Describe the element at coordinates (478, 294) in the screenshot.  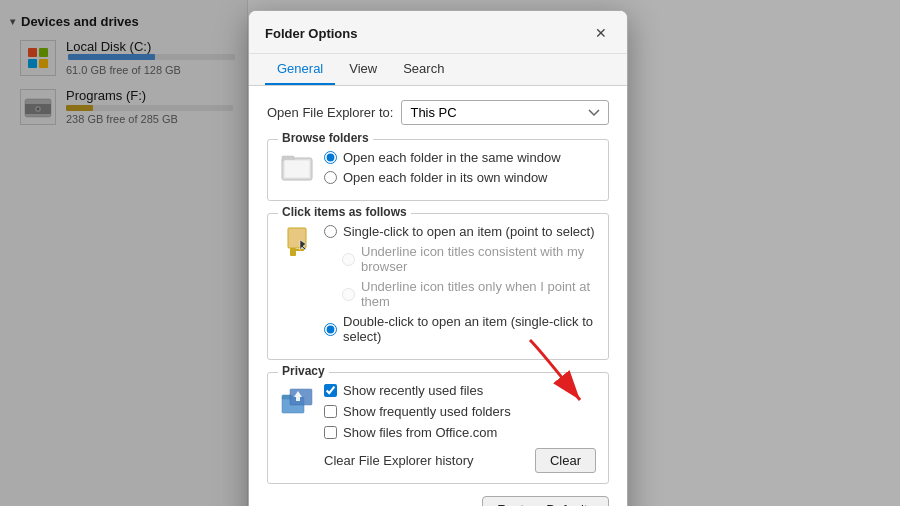
I see `radio-underline-hover-label: Underline icon titles only when I point …` at that location.